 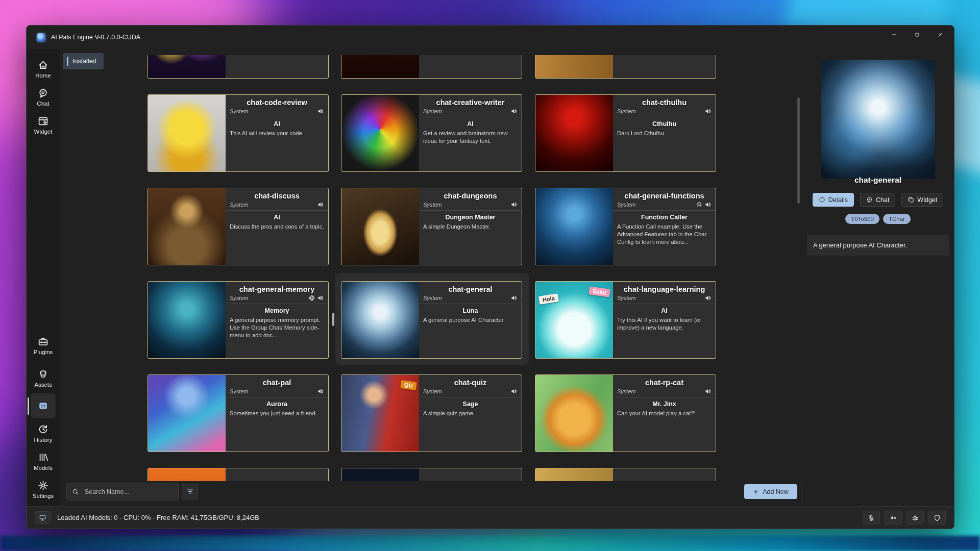 What do you see at coordinates (771, 492) in the screenshot?
I see `add-new-button: Add New` at bounding box center [771, 492].